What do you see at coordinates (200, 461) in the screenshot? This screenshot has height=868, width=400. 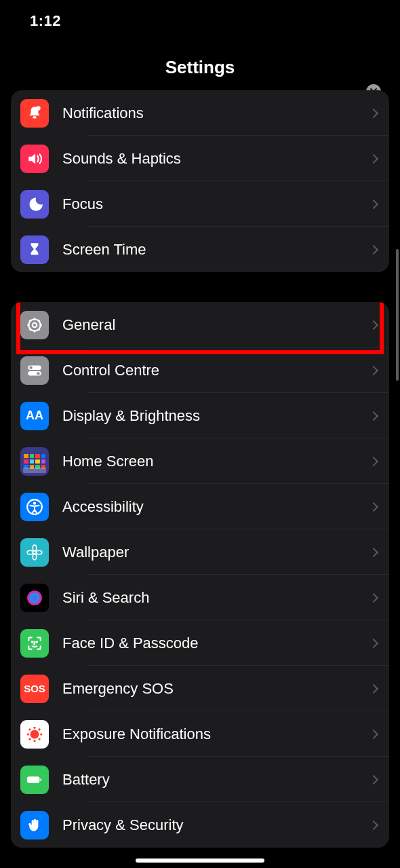 I see `row-homescreen: Home Screen` at bounding box center [200, 461].